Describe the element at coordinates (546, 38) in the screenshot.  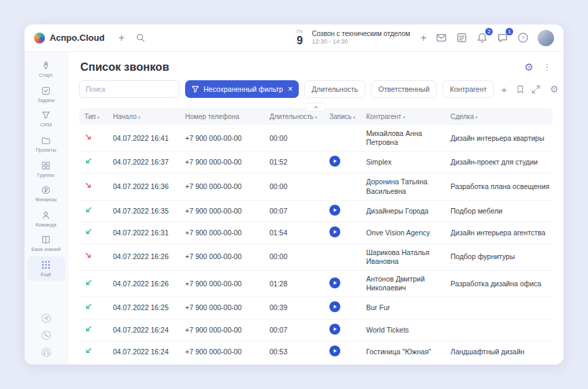
I see `user-avatar` at that location.